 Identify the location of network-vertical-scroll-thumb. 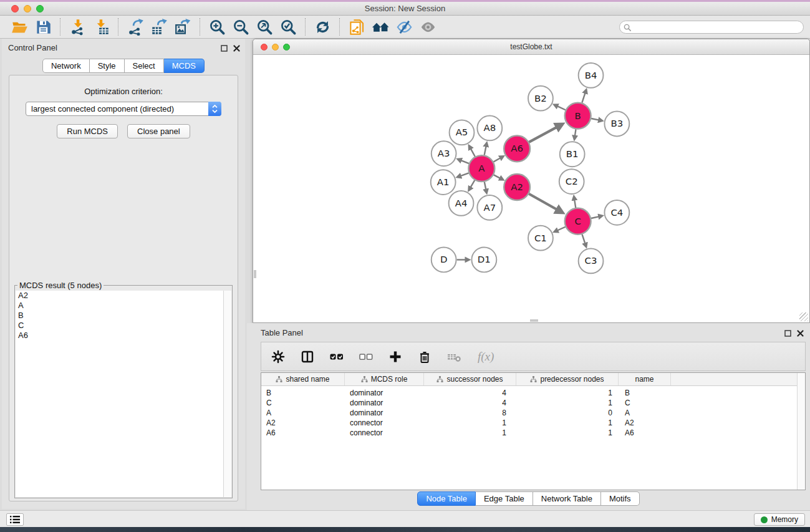
(255, 274).